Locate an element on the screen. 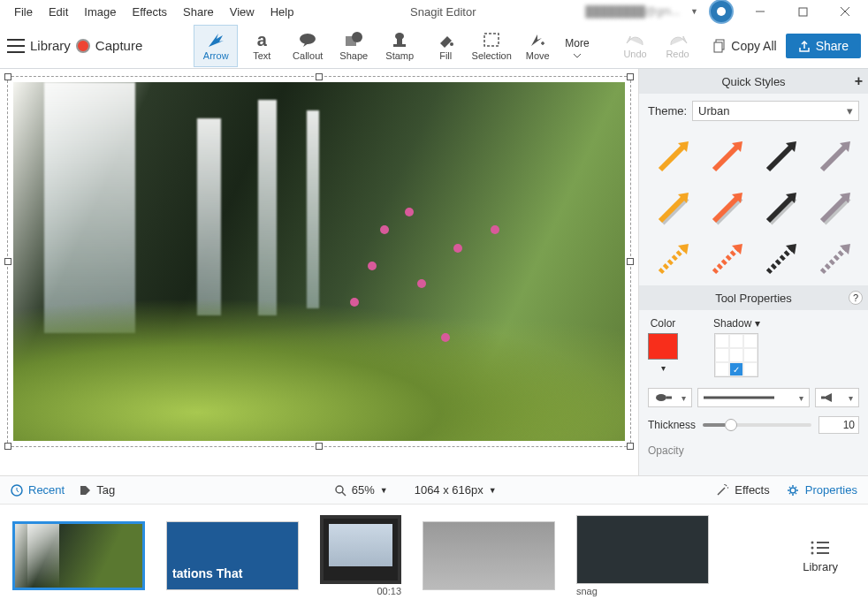  tray-library-button: Library is located at coordinates (829, 557).